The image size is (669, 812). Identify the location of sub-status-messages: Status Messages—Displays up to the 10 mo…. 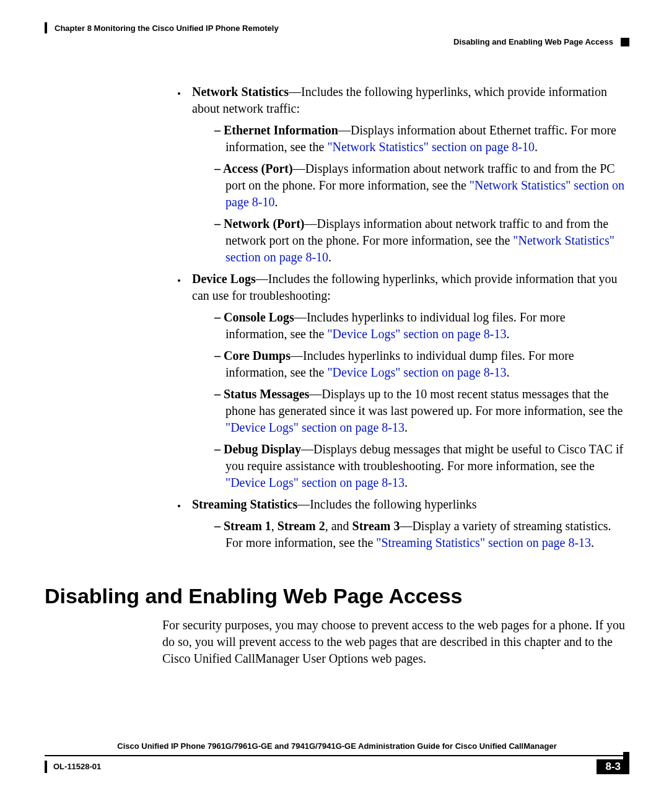
(422, 411).